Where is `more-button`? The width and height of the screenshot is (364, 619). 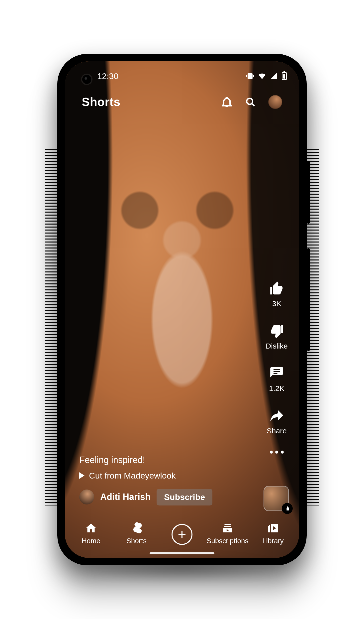
more-button is located at coordinates (277, 452).